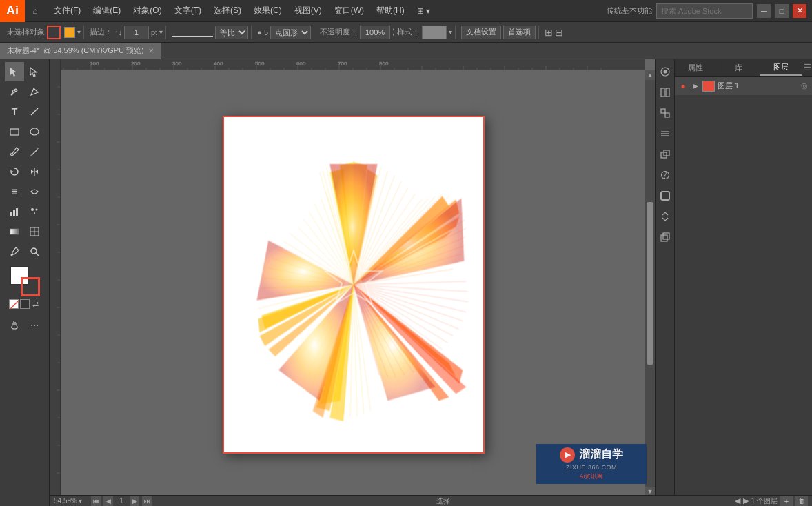  I want to click on nav-prev-button: ◀, so click(108, 501).